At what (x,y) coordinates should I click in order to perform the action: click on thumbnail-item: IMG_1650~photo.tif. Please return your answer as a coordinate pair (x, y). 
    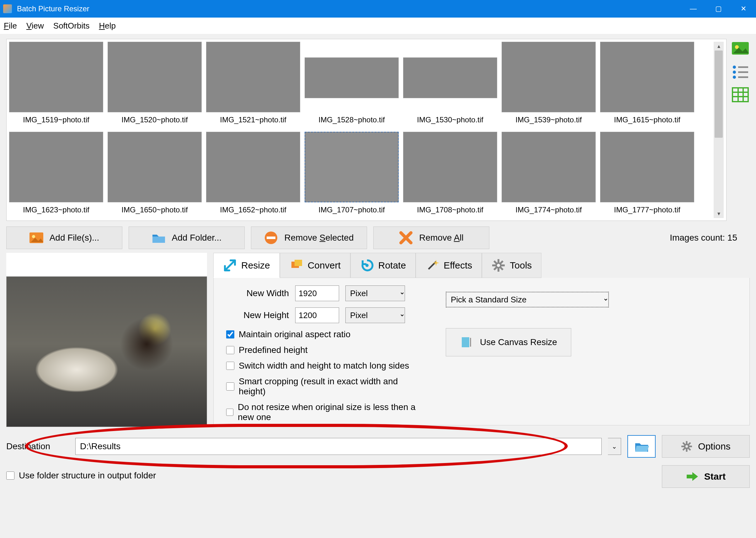
    Looking at the image, I should click on (155, 173).